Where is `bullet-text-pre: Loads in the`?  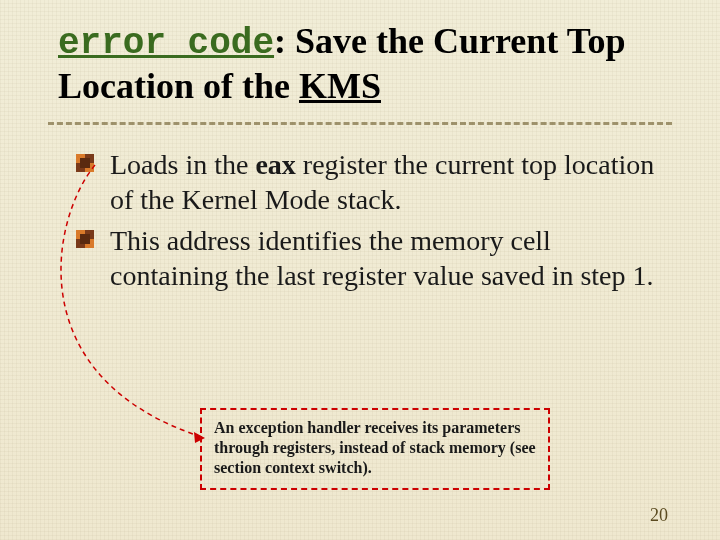 bullet-text-pre: Loads in the is located at coordinates (182, 164).